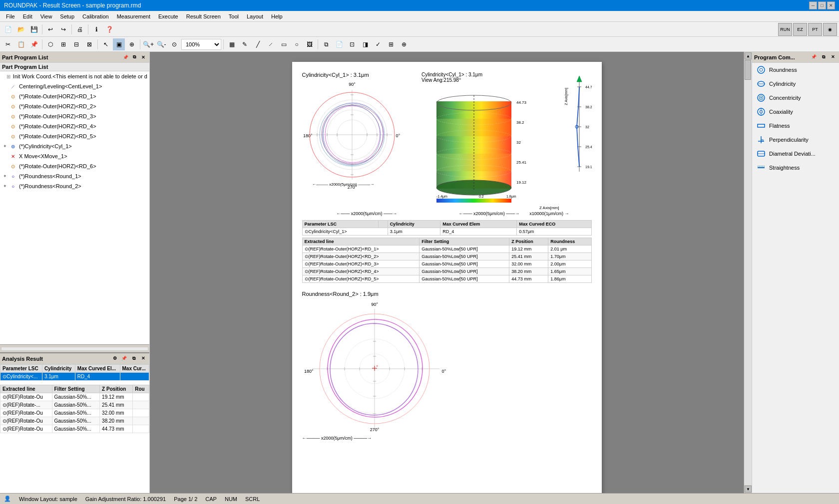 Image resolution: width=839 pixels, height=504 pixels. I want to click on center-vscroll: ▲ ▼, so click(748, 272).